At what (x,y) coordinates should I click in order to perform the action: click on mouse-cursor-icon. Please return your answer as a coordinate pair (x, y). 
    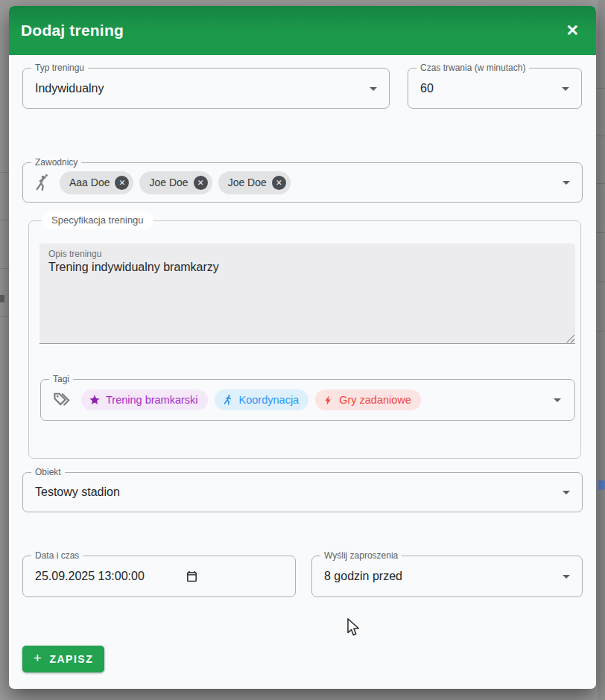
    Looking at the image, I should click on (354, 629).